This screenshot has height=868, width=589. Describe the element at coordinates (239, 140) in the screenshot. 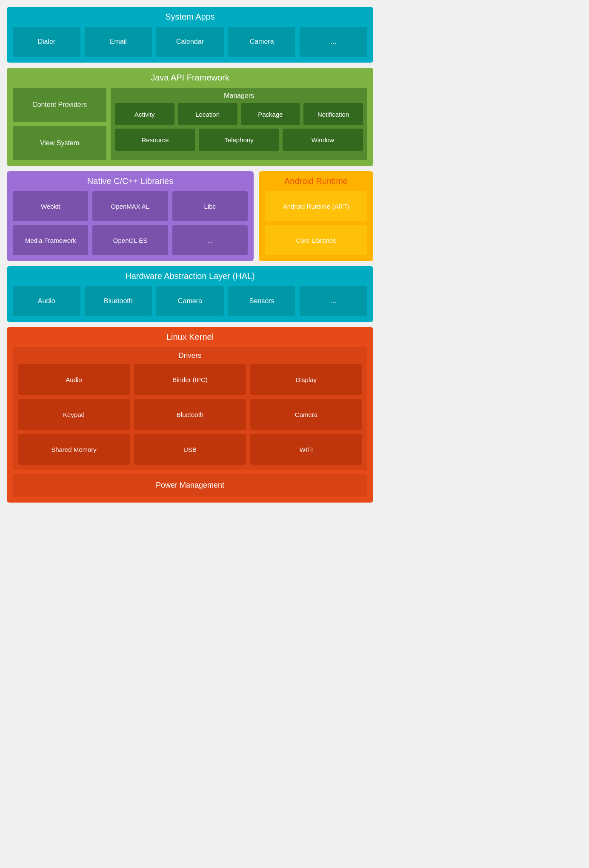

I see `managers-row-2: Resource Telephony Window` at that location.